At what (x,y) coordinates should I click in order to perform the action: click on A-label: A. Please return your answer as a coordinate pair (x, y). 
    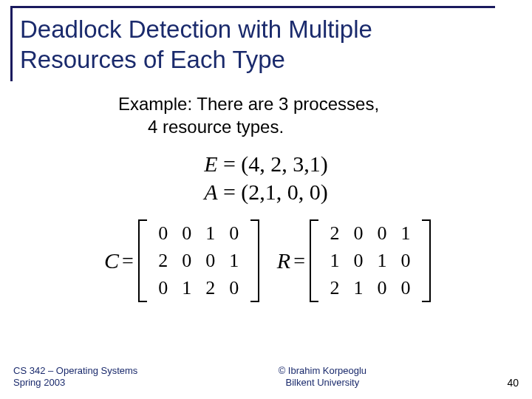
    Looking at the image, I should click on (211, 192).